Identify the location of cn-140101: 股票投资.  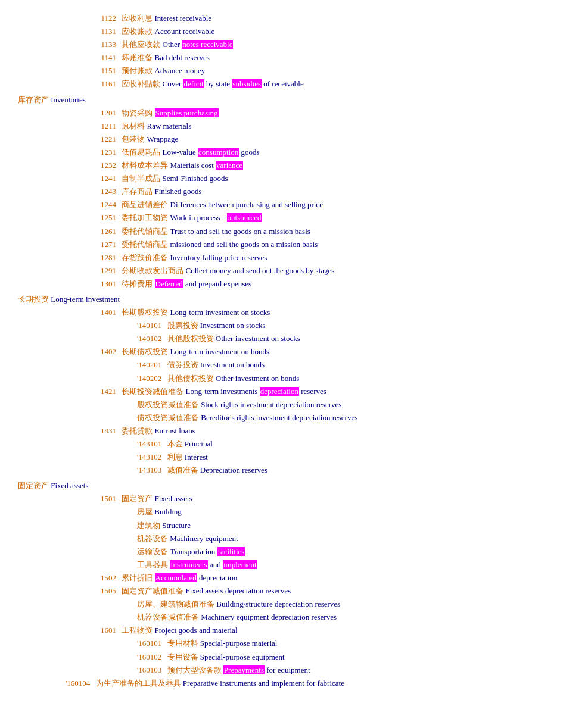
(183, 325).